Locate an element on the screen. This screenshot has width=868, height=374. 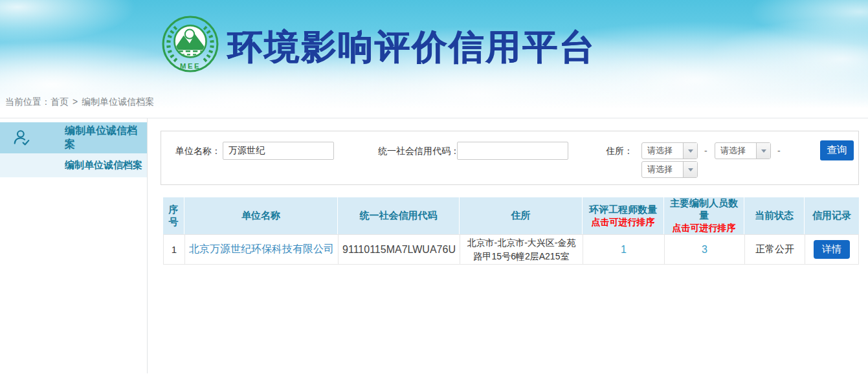
address-city-select: 请选择 is located at coordinates (743, 151).